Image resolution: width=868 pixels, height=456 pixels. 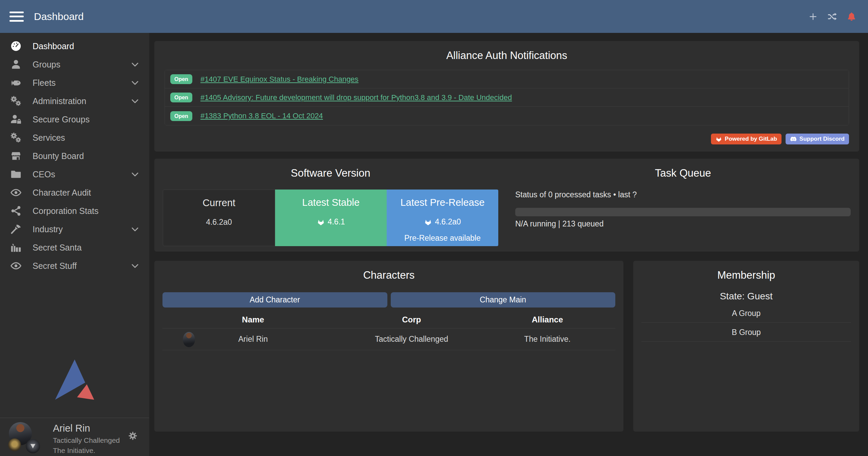 I want to click on characters-table: Name Corp Alliance Ariel Rin Tactically …, so click(x=389, y=331).